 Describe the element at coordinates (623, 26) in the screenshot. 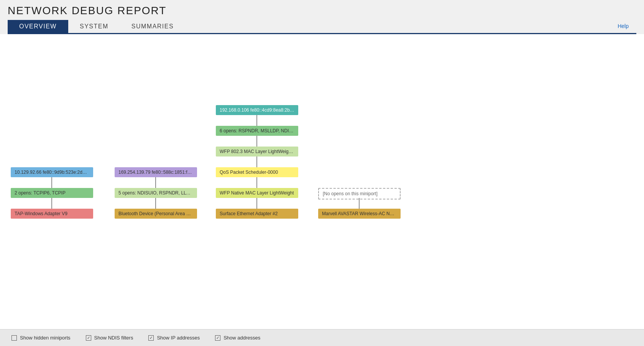

I see `help-link: Help` at that location.